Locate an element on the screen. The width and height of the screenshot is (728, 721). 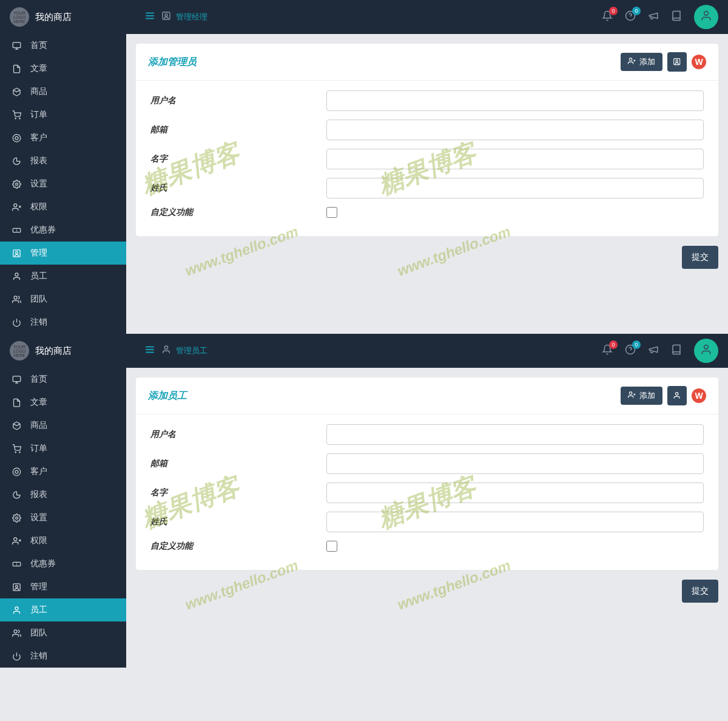
logo: YOUR LOGO HERE is located at coordinates (19, 17).